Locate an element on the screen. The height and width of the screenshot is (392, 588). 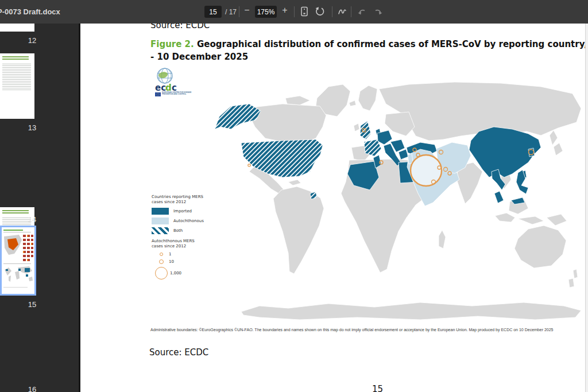
zoom-level-input: 175% is located at coordinates (266, 11).